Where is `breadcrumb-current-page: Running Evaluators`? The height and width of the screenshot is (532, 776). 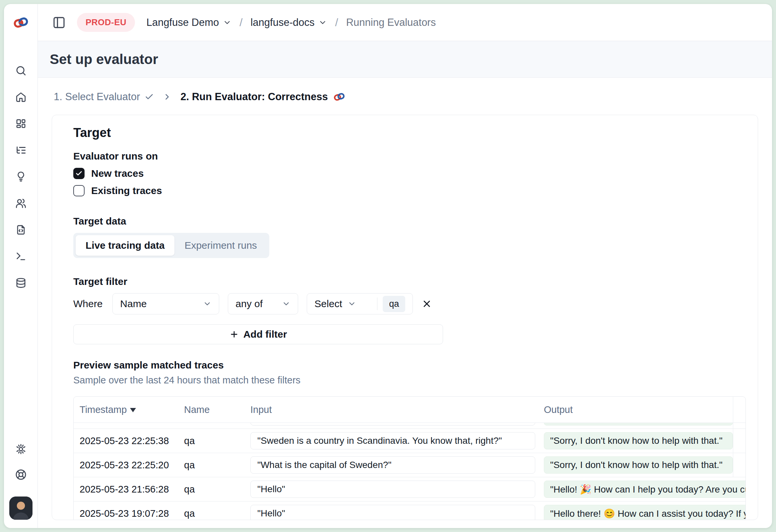
breadcrumb-current-page: Running Evaluators is located at coordinates (391, 23).